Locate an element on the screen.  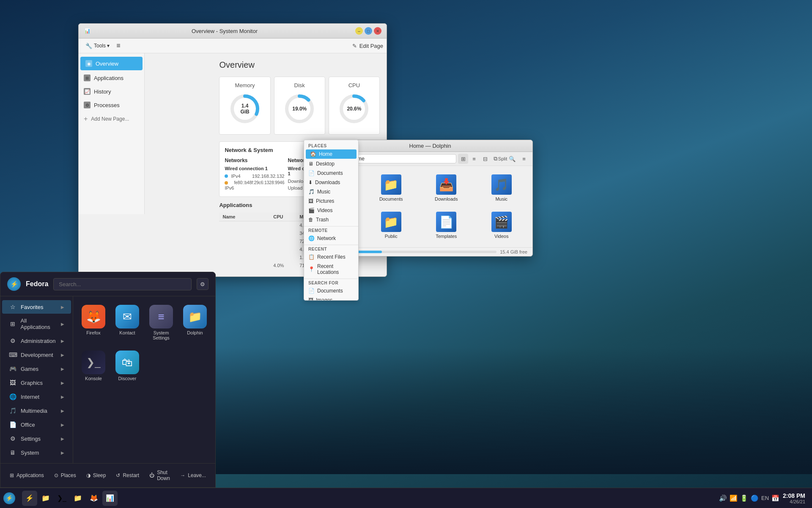
places-music-item: 🎵 Music is located at coordinates (331, 192).